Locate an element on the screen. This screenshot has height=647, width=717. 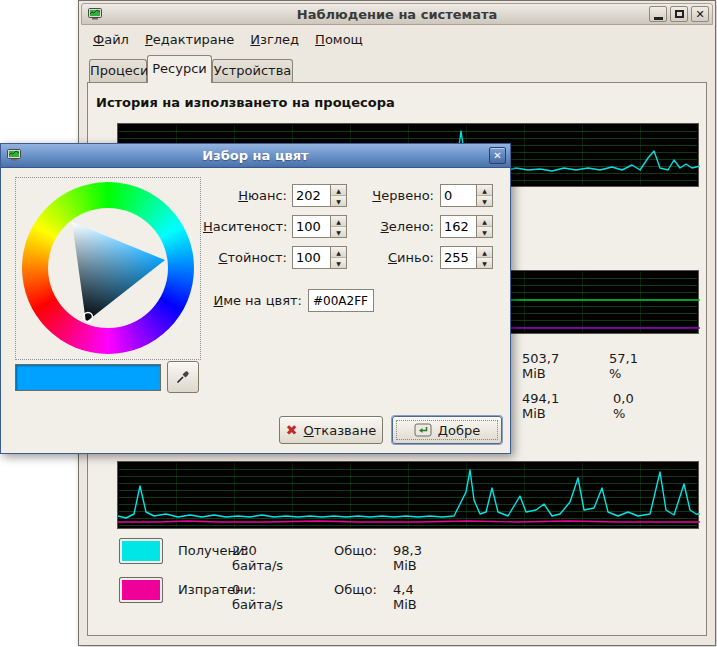
blue-spin-up: ▲ is located at coordinates (484, 252).